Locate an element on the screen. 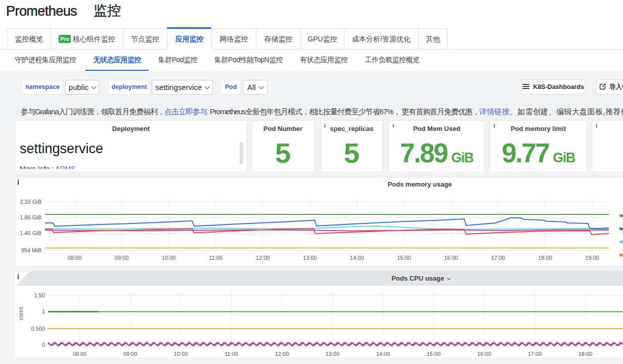 Image resolution: width=623 pixels, height=364 pixels. svg-text: 2.33 GiB is located at coordinates (30, 202).